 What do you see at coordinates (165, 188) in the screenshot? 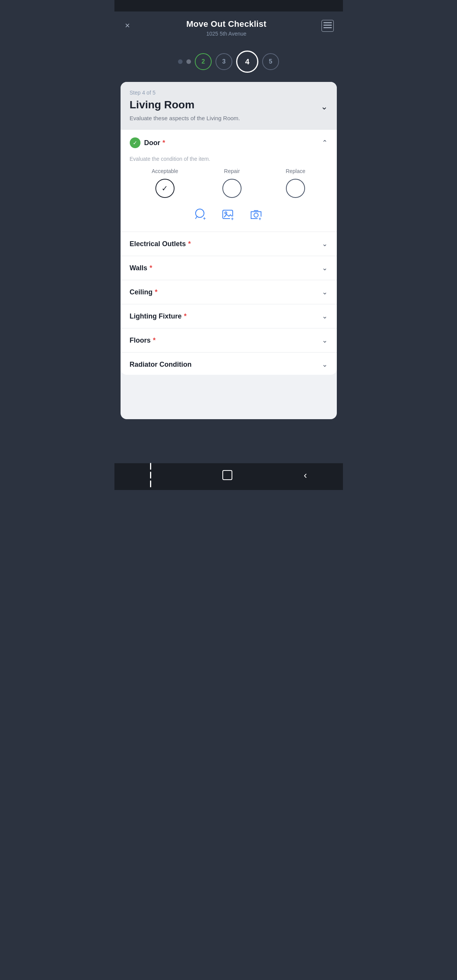
I see `acceptable-checkmark: ✓` at bounding box center [165, 188].